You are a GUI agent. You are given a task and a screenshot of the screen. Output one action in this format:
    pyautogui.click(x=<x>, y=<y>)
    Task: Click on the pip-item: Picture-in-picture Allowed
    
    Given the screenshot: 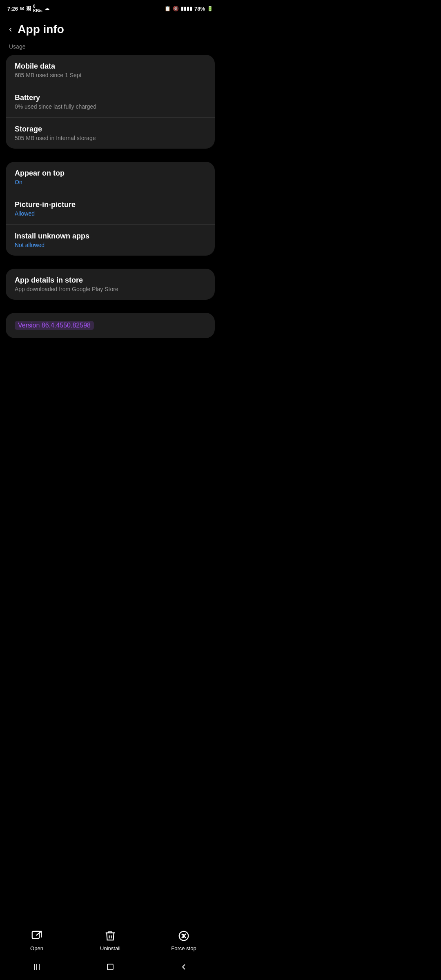 What is the action you would take?
    pyautogui.click(x=110, y=209)
    